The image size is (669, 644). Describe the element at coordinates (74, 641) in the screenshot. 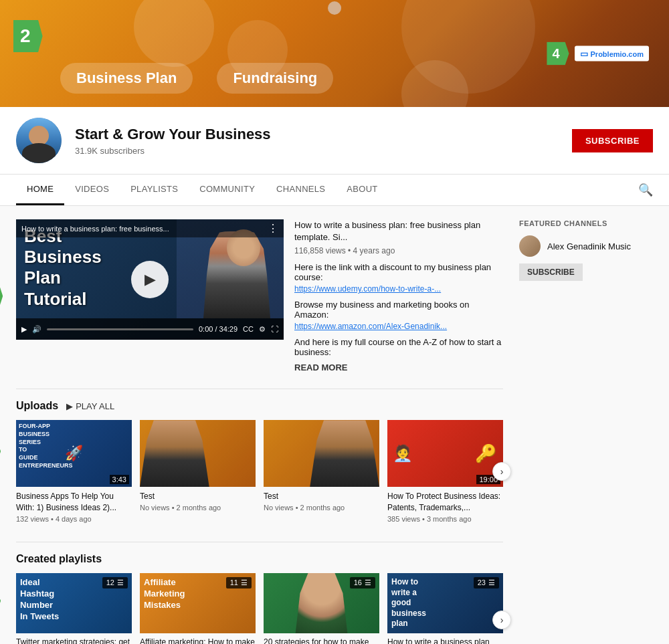

I see `playlist-title-1: Twitter marketing strategies: get more f…` at that location.